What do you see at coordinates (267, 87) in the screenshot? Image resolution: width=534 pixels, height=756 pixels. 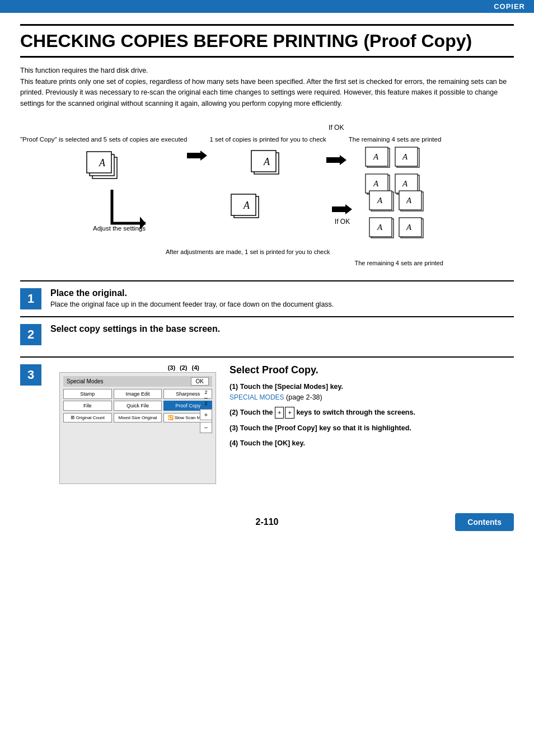 I see `intro-text: This function requires the hard disk dri…` at bounding box center [267, 87].